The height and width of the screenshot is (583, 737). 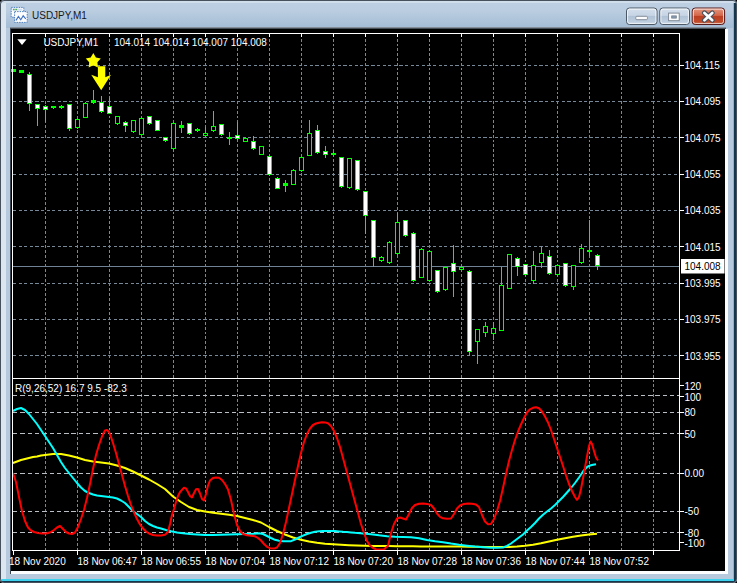 I want to click on svg-text: 18 Nov 07:52, so click(x=620, y=562).